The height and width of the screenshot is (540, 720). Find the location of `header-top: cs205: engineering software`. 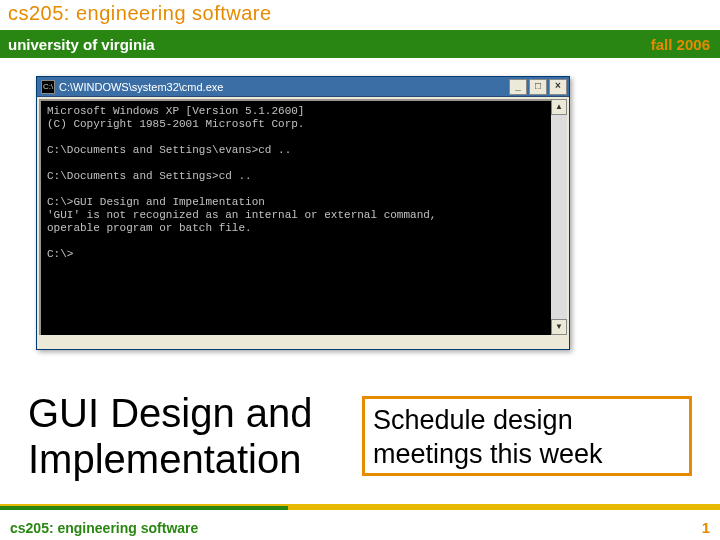

header-top: cs205: engineering software is located at coordinates (360, 15).